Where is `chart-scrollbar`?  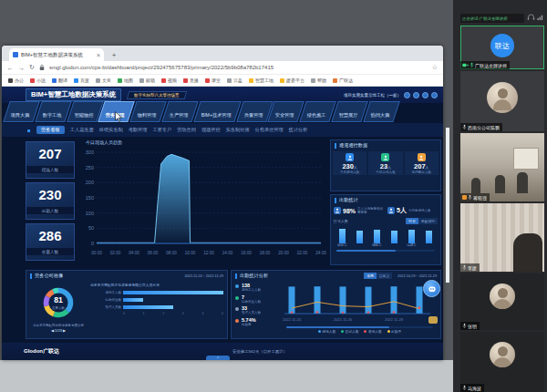 chart-scrollbar is located at coordinates (359, 327).